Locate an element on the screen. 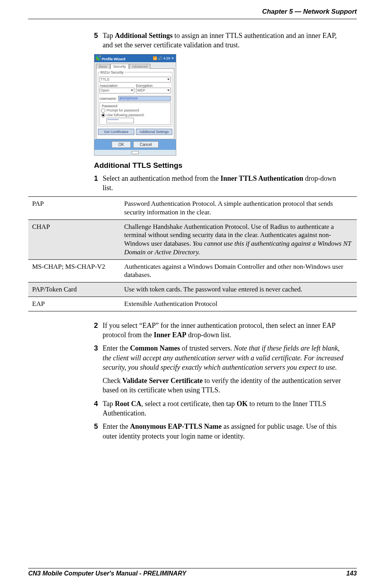 The width and height of the screenshot is (385, 588). footer-title: CN3 Mobile Computer User's Manual - PREL… is located at coordinates (107, 574).